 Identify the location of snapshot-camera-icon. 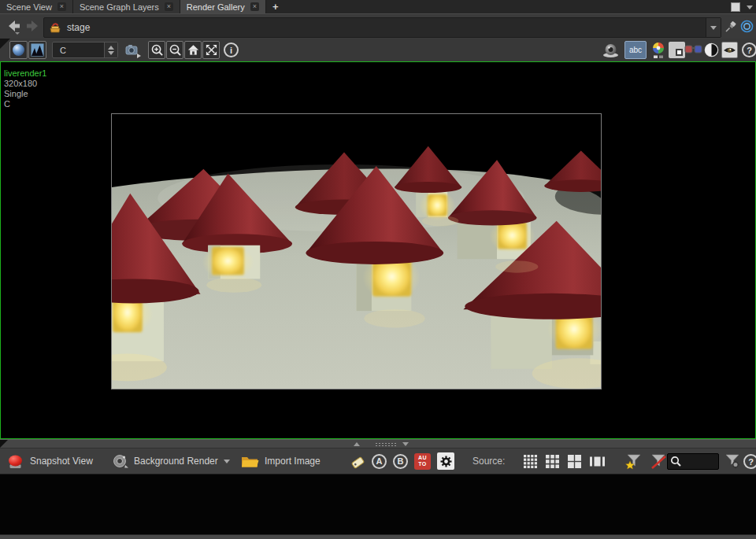
(133, 50).